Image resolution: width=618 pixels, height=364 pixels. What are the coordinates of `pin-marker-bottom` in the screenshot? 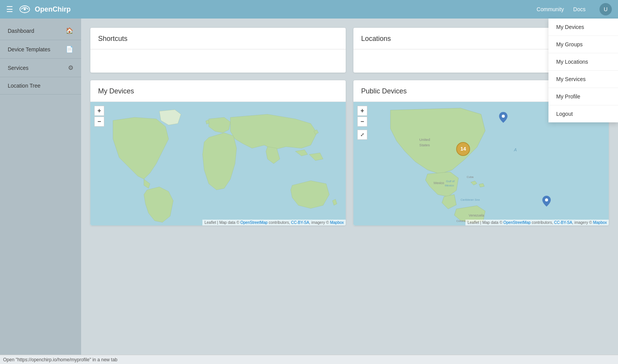 It's located at (547, 202).